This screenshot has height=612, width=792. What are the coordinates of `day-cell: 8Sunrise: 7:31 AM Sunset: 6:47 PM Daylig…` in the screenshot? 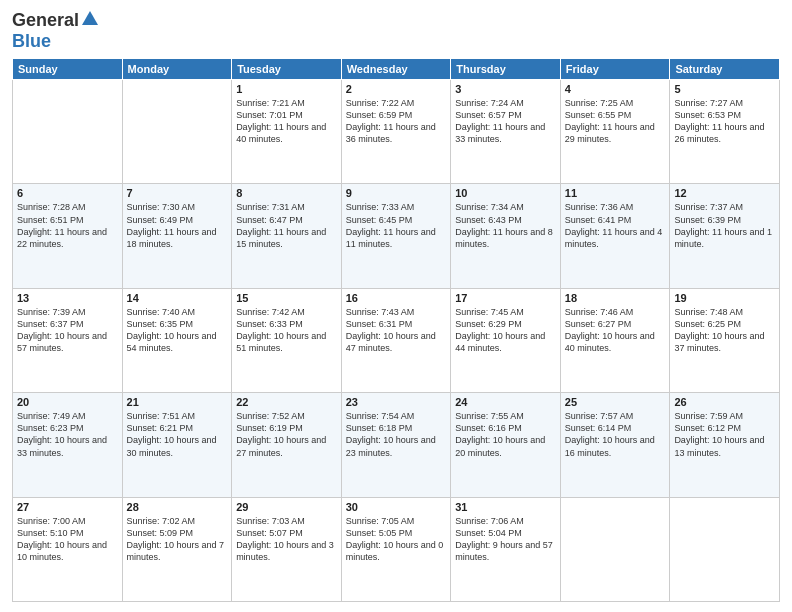 It's located at (287, 236).